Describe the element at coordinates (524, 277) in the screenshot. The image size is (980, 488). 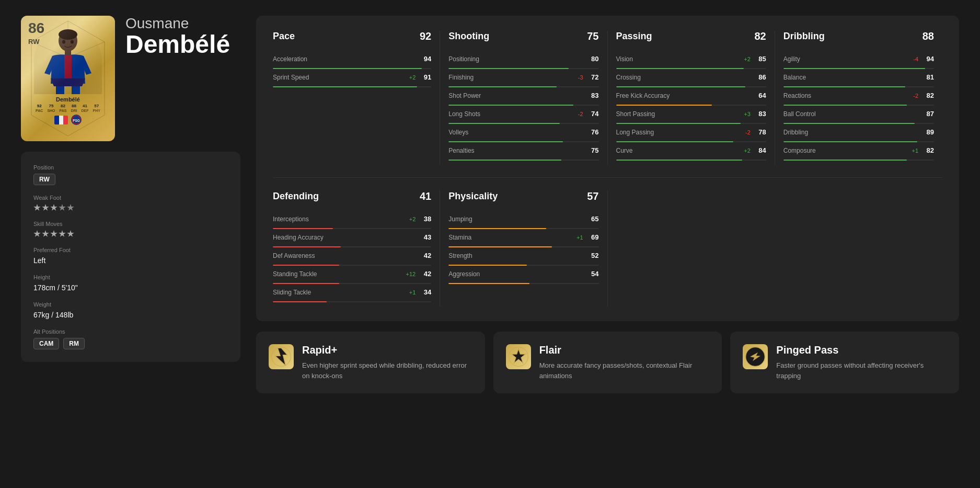
I see `aggression-stat: Aggression 54` at that location.